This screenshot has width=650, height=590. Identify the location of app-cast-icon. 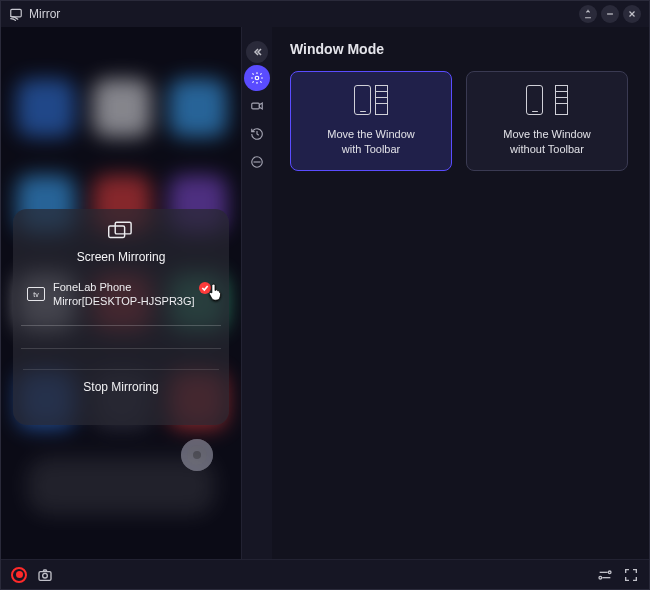
(16, 14).